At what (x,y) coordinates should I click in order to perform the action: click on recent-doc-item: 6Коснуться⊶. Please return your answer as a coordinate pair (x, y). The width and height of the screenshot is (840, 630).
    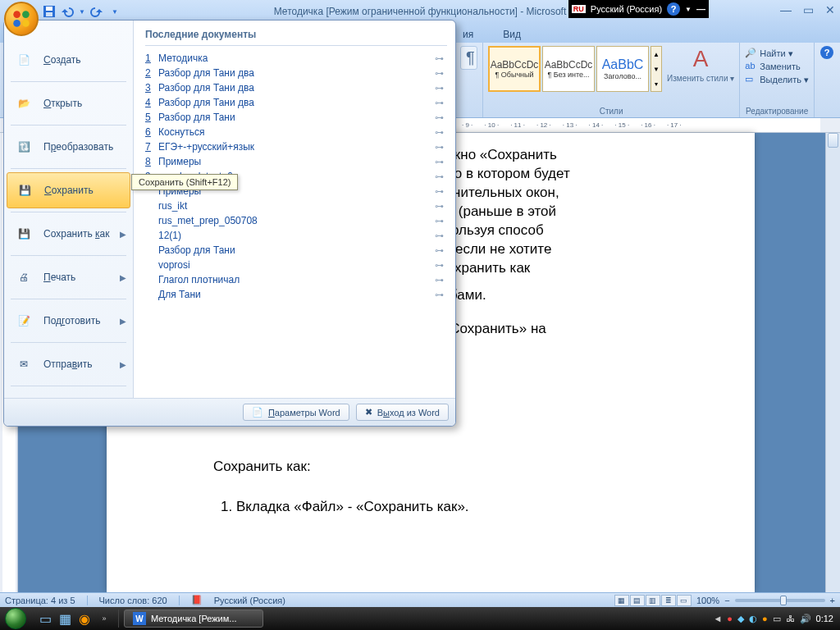
    Looking at the image, I should click on (296, 132).